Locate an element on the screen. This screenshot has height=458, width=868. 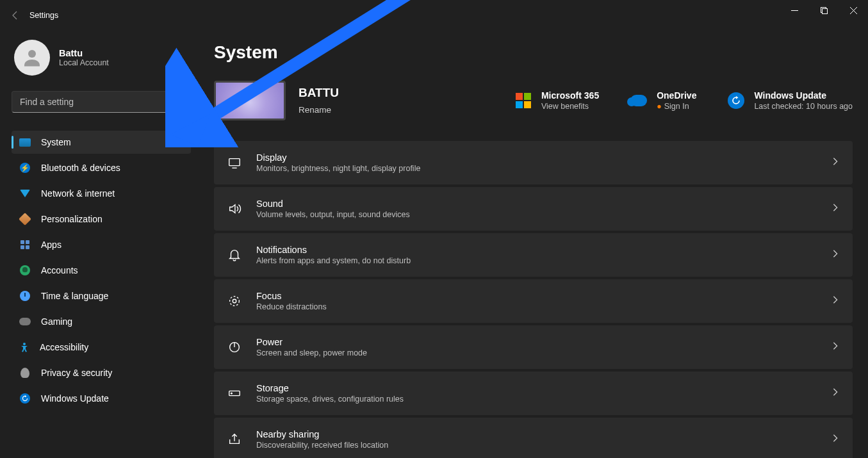
nav-item-system: System is located at coordinates (101, 142).